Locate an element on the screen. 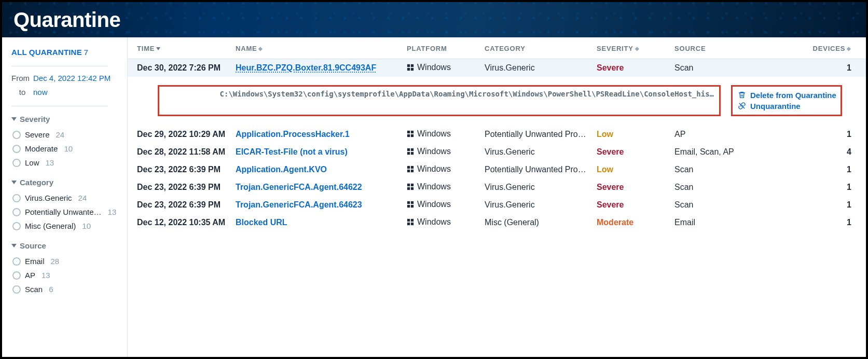 This screenshot has width=868, height=359. table-row: Dec 12, 2022 10:35 AMBlocked URLWindowsM… is located at coordinates (497, 223).